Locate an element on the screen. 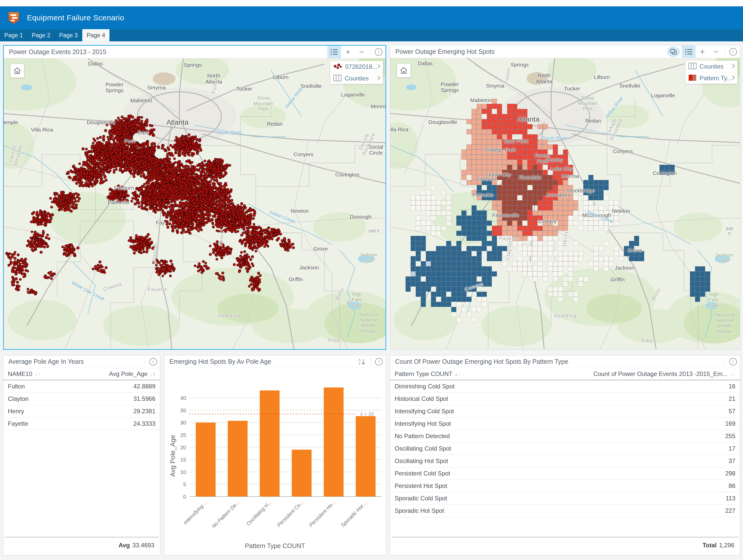  pole-age-table-column-header: NAME10↓↑Avg Pole_Age↓↑ is located at coordinates (82, 374).